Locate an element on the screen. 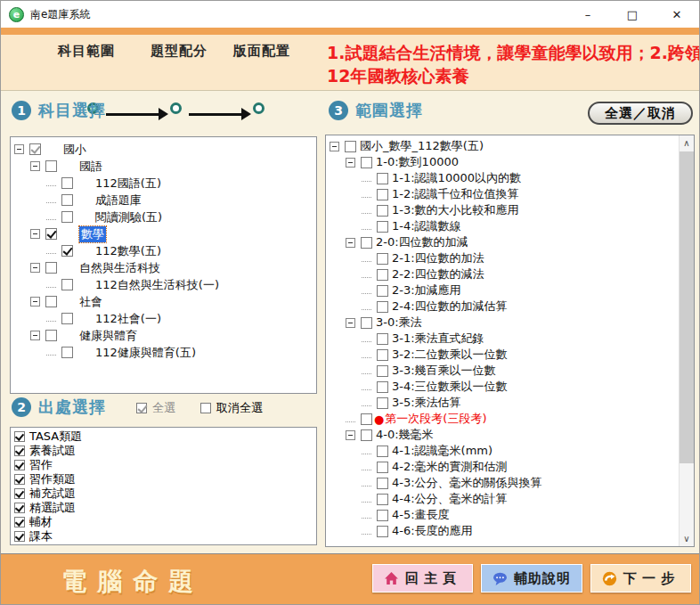  tree-node: 閱讀測驗(五) is located at coordinates (164, 217).